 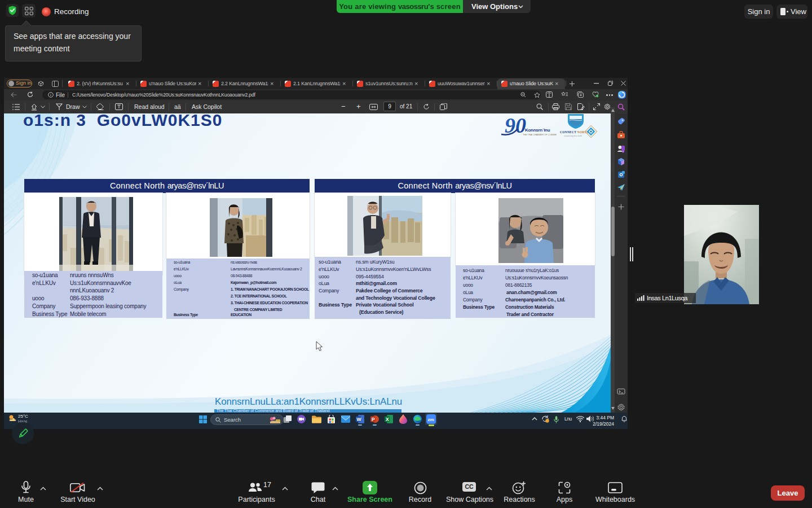 I want to click on svg-text: P, so click(x=373, y=419).